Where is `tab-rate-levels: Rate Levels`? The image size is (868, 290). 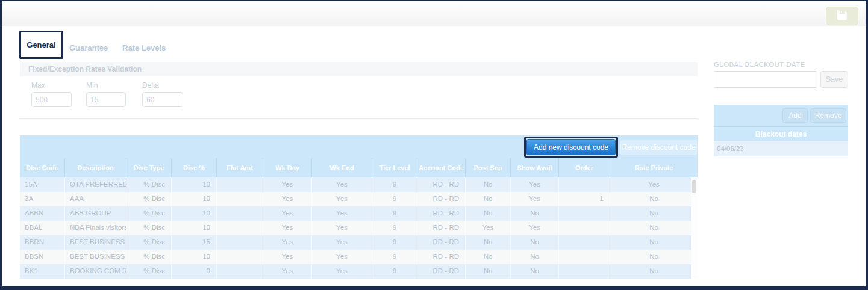
tab-rate-levels: Rate Levels is located at coordinates (144, 48).